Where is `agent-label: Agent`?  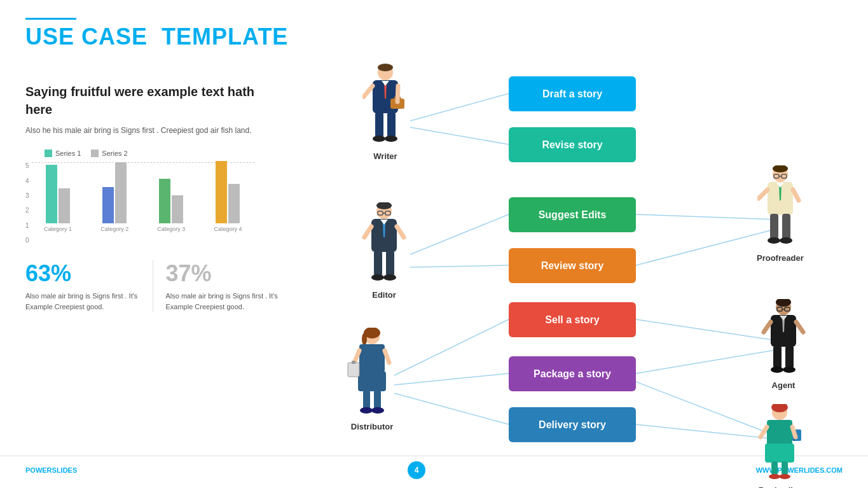
agent-label: Agent is located at coordinates (783, 386).